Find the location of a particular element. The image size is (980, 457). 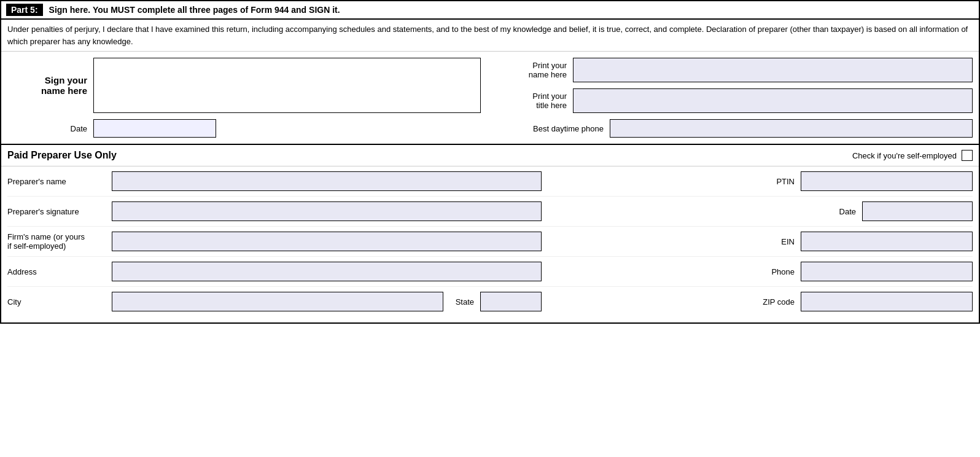

ptin-label: PTIN is located at coordinates (776, 182).